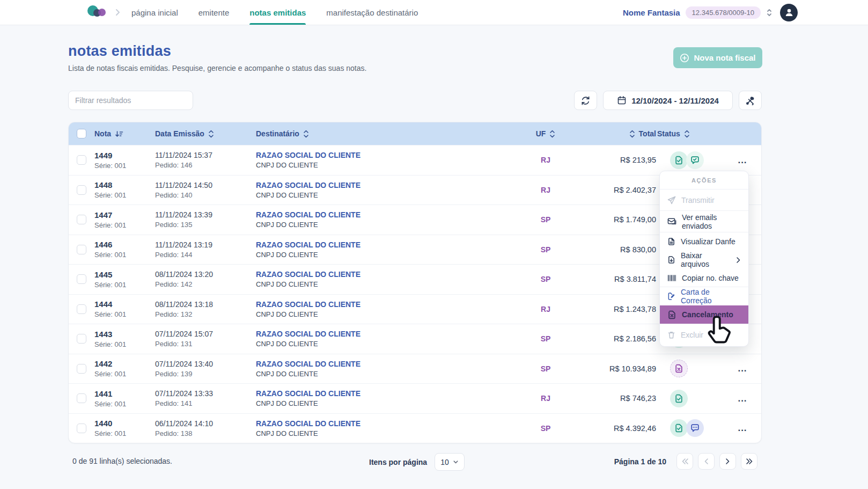 Image resolution: width=868 pixels, height=489 pixels. What do you see at coordinates (620, 220) in the screenshot?
I see `total-value: R$ 1.749,00` at bounding box center [620, 220].